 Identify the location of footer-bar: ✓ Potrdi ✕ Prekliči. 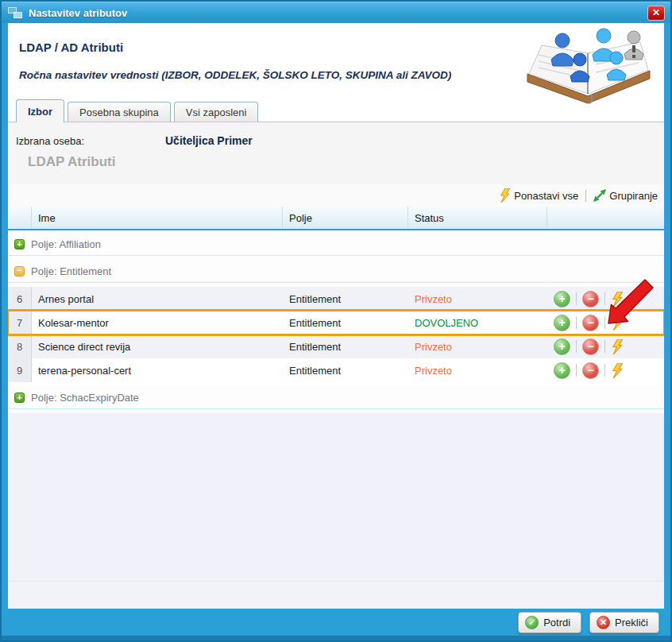
(336, 625).